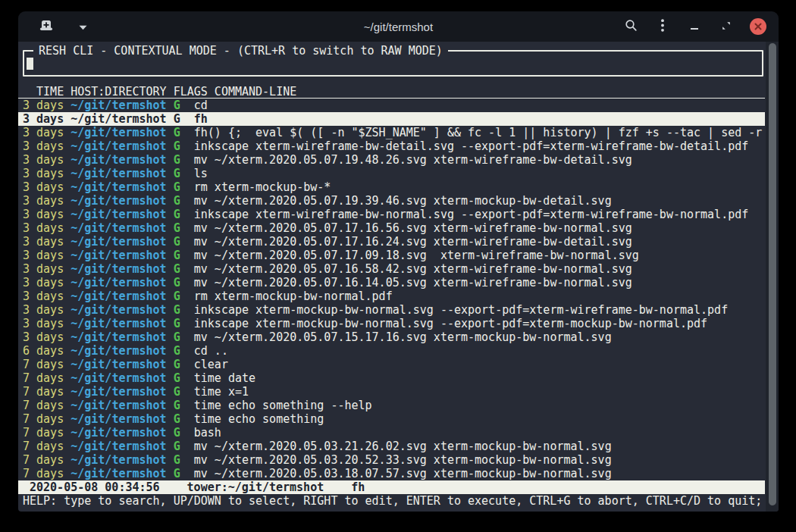 This screenshot has width=796, height=532. What do you see at coordinates (631, 27) in the screenshot?
I see `search-button` at bounding box center [631, 27].